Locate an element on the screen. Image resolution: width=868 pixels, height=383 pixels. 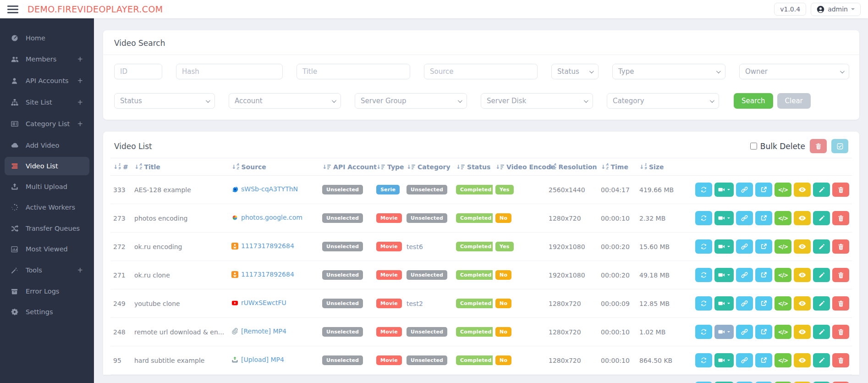
sidebar-item-category-list: Category List+ is located at coordinates (47, 124).